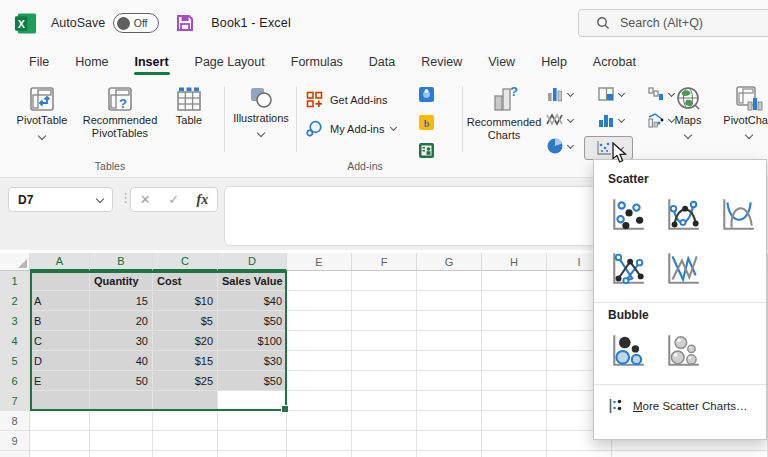 This screenshot has width=768, height=457. What do you see at coordinates (186, 341) in the screenshot?
I see `cell-C4: $20` at bounding box center [186, 341].